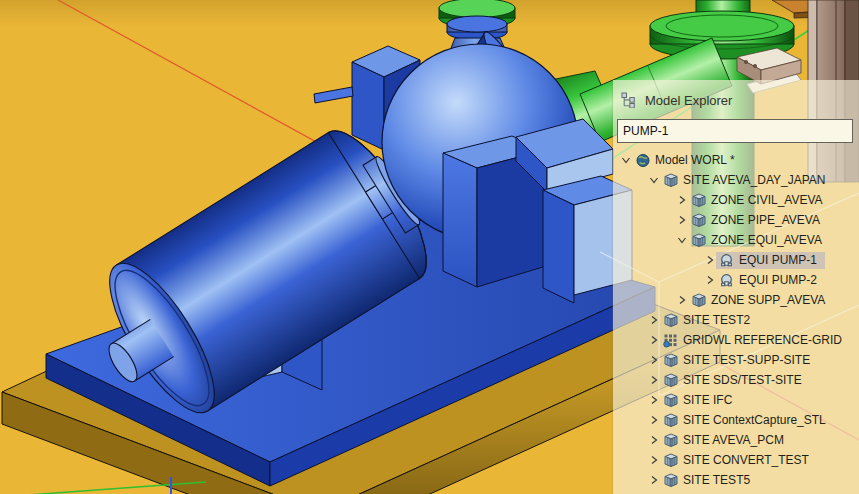 Image resolution: width=859 pixels, height=494 pixels. I want to click on tree-item-site-ifc: SITE IFC, so click(736, 400).